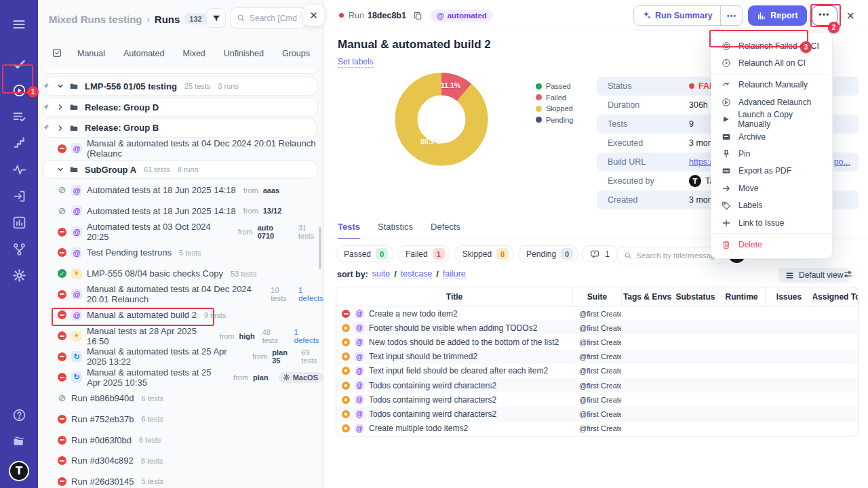  What do you see at coordinates (180, 316) in the screenshot?
I see `run-list-item: @Manual & automated build 29 tests` at bounding box center [180, 316].